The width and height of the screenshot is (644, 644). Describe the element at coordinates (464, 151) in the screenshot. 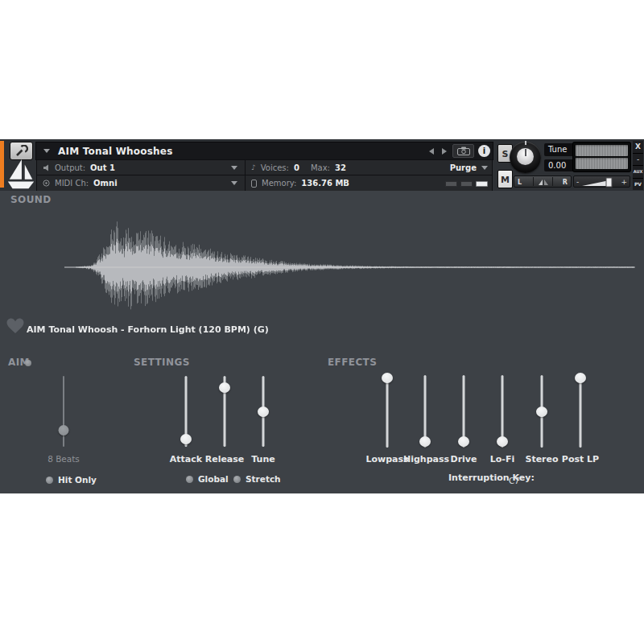

I see `snapshot-camera-button` at that location.